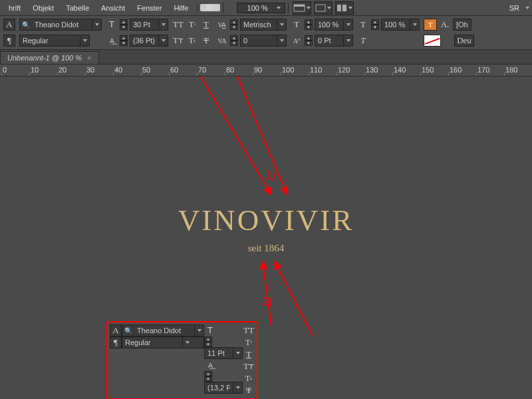 The height and width of the screenshot is (399, 532). What do you see at coordinates (334, 25) in the screenshot?
I see `vscale-input` at bounding box center [334, 25].